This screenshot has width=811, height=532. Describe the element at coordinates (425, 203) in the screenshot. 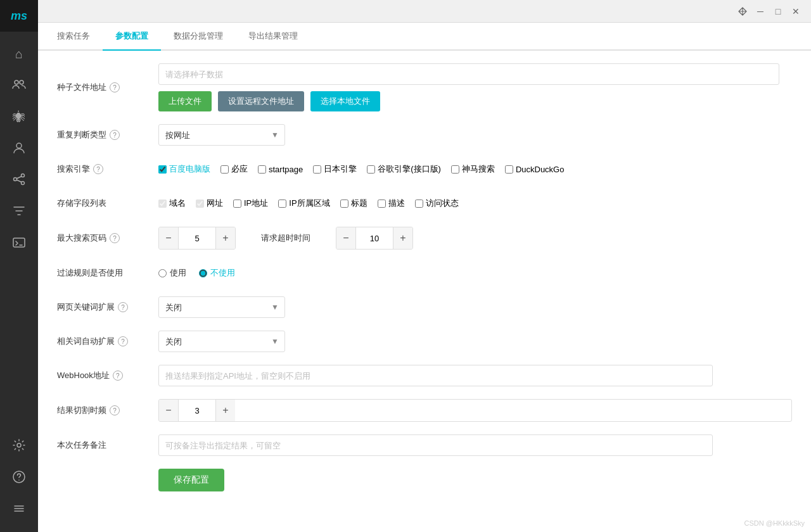

I see `storage-fields-row: 存储字段列表 域名 网址 IP地址` at that location.